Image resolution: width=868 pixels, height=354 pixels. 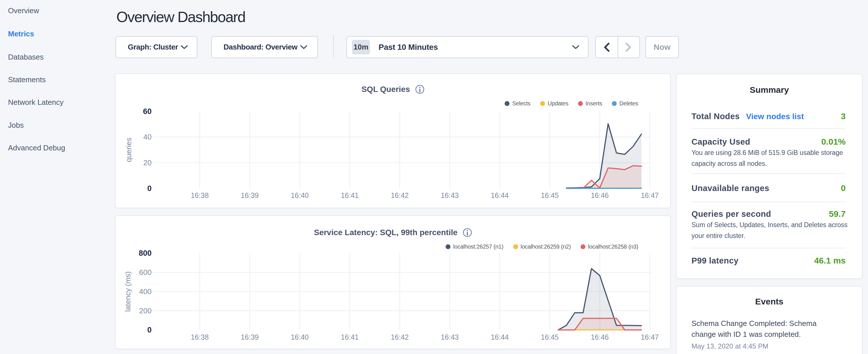 What do you see at coordinates (769, 230) in the screenshot?
I see `summary-row-desc: Sum of Selects, Updates, Inserts, and De…` at bounding box center [769, 230].